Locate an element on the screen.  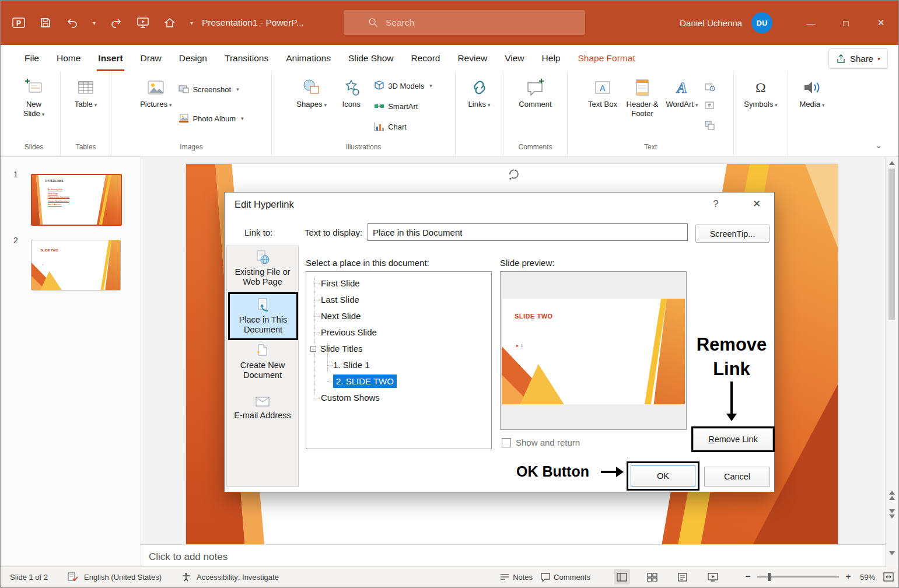
tab-home: Home is located at coordinates (69, 58).